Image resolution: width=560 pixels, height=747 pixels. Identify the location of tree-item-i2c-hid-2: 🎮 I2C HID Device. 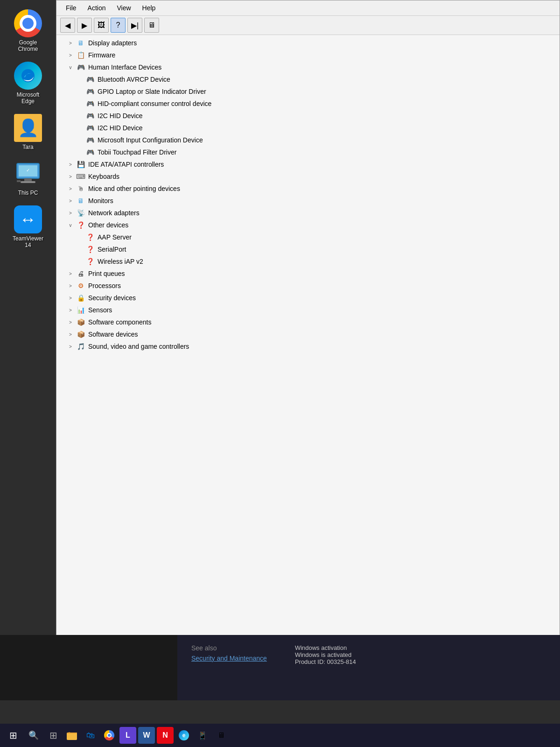
(308, 128).